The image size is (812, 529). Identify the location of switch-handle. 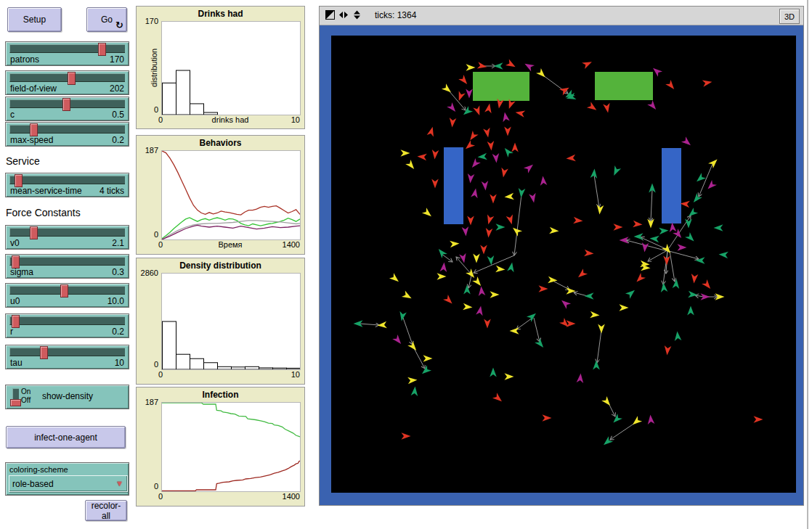
(16, 403).